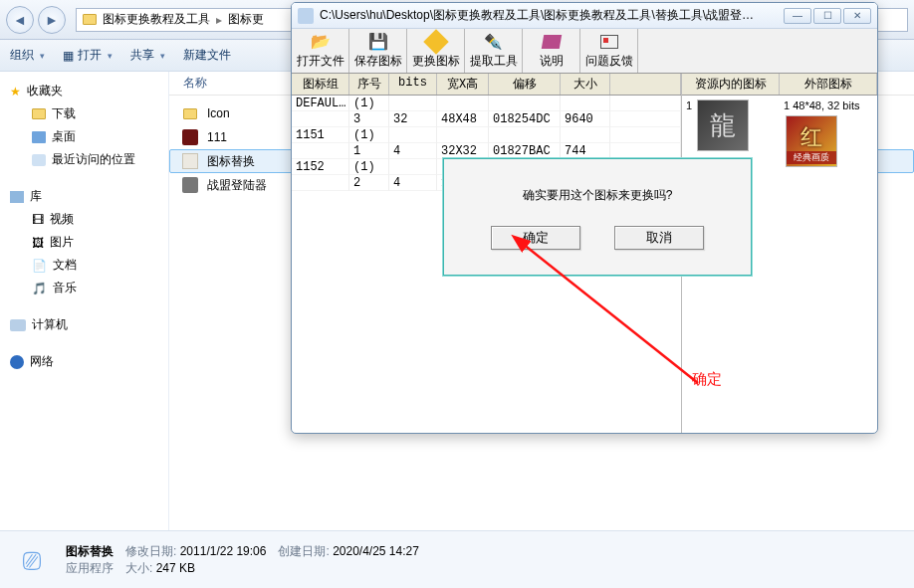 This screenshot has height=588, width=914. Describe the element at coordinates (707, 380) in the screenshot. I see `annotation-label: 确定` at that location.